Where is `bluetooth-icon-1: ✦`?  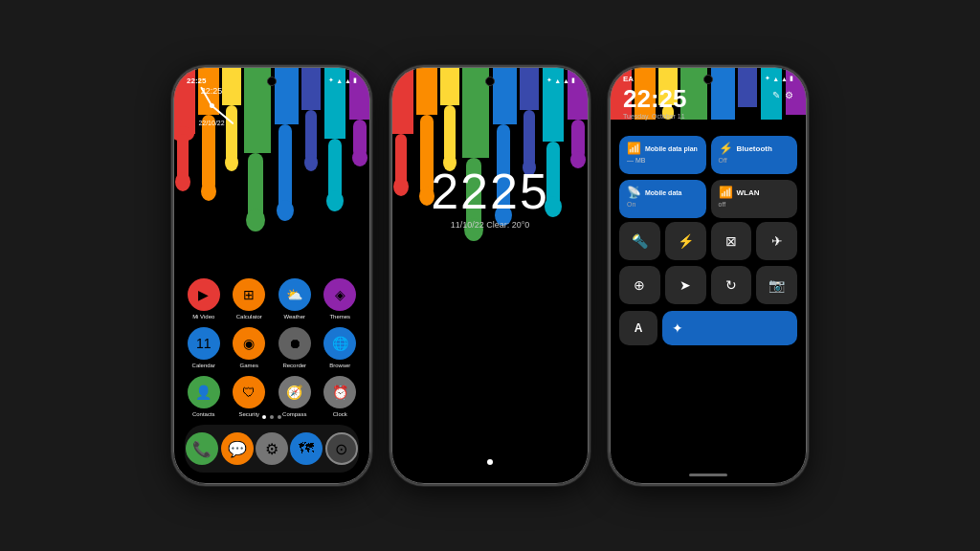
bluetooth-icon-1: ✦ is located at coordinates (331, 80).